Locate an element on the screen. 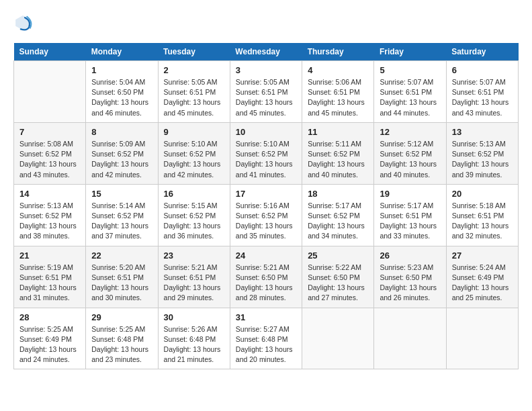 This screenshot has width=532, height=411. cell-text: Sunrise: 5:24 AM Sunset: 6:49 PM Dayligh… is located at coordinates (482, 283).